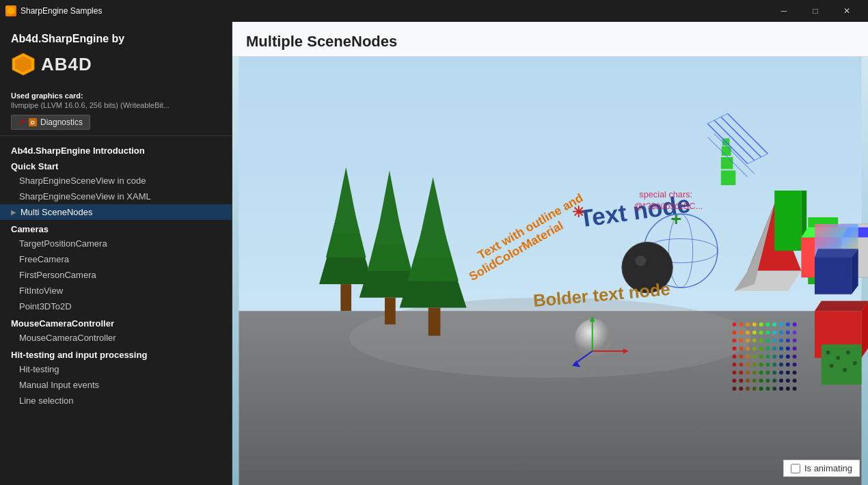 The width and height of the screenshot is (868, 485). Describe the element at coordinates (116, 96) in the screenshot. I see `graphics-card-label: Used graphics card:` at that location.